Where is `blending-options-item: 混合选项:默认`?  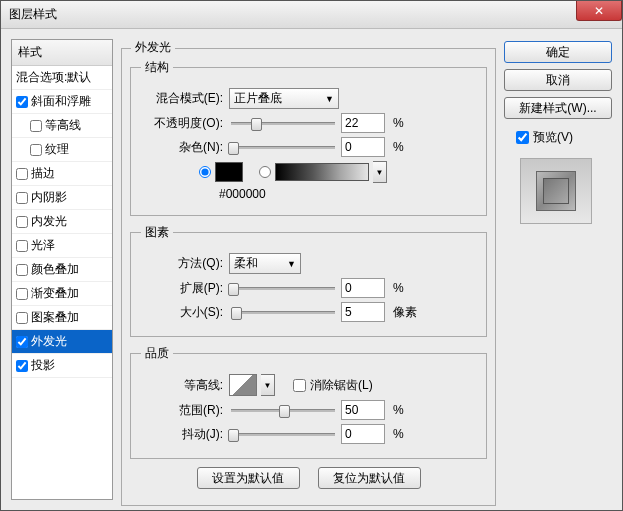 blending-options-item: 混合选项:默认 is located at coordinates (62, 78).